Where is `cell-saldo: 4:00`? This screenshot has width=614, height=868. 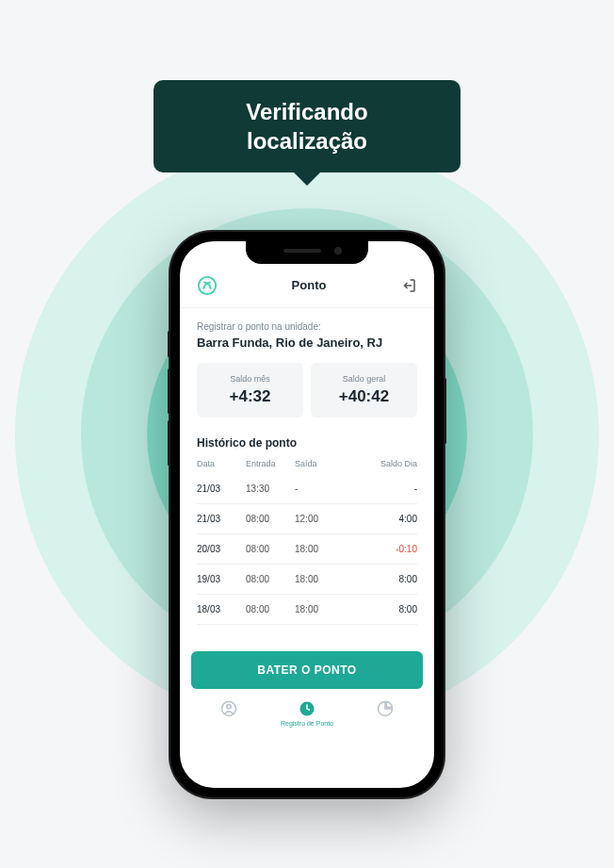 cell-saldo: 4:00 is located at coordinates (380, 518).